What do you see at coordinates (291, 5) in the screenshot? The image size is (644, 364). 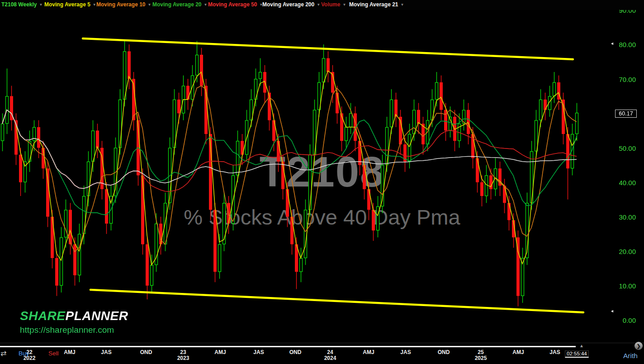 I see `toolbar-indicator-5: Moving Average 200▼` at bounding box center [291, 5].